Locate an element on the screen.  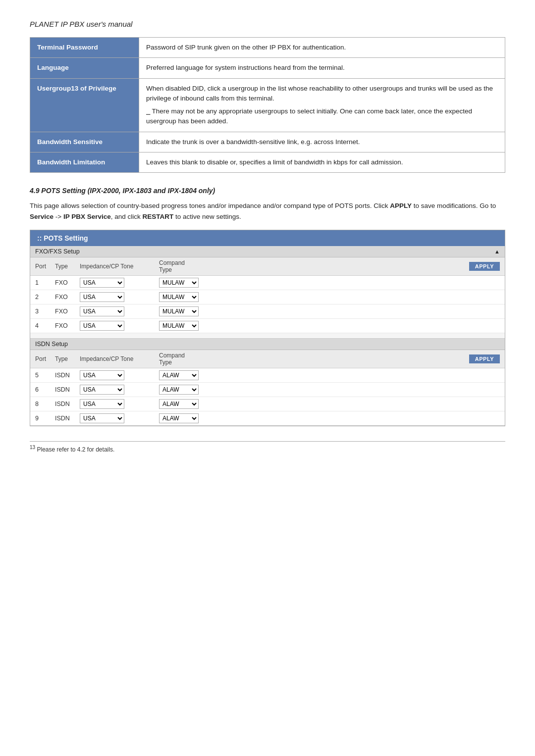
isdn-grid-header: Port Type Impedance/CP Tone CompandType … is located at coordinates (268, 359).